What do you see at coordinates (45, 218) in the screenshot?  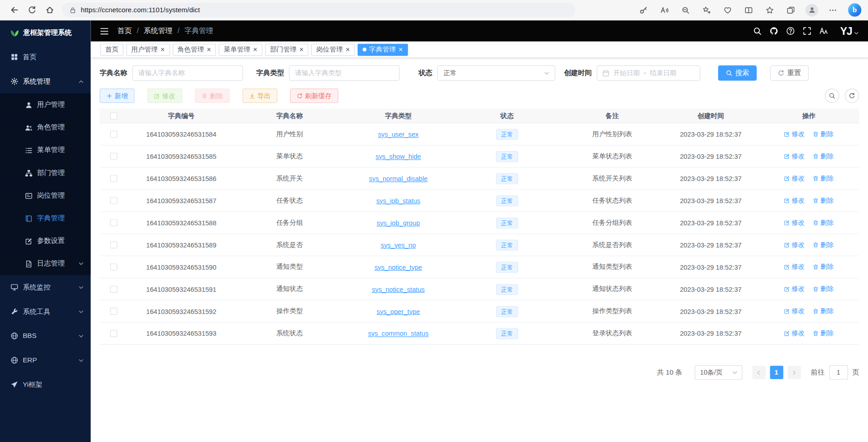 I see `sidebar-menu-item: 字典管理` at bounding box center [45, 218].